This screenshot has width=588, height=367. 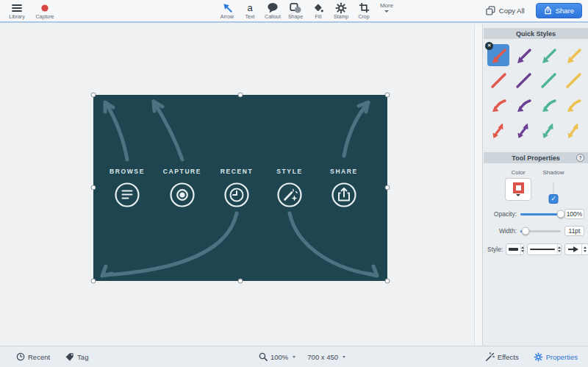 What do you see at coordinates (573, 105) in the screenshot?
I see `quick-style-yellow-bent-arrow` at bounding box center [573, 105].